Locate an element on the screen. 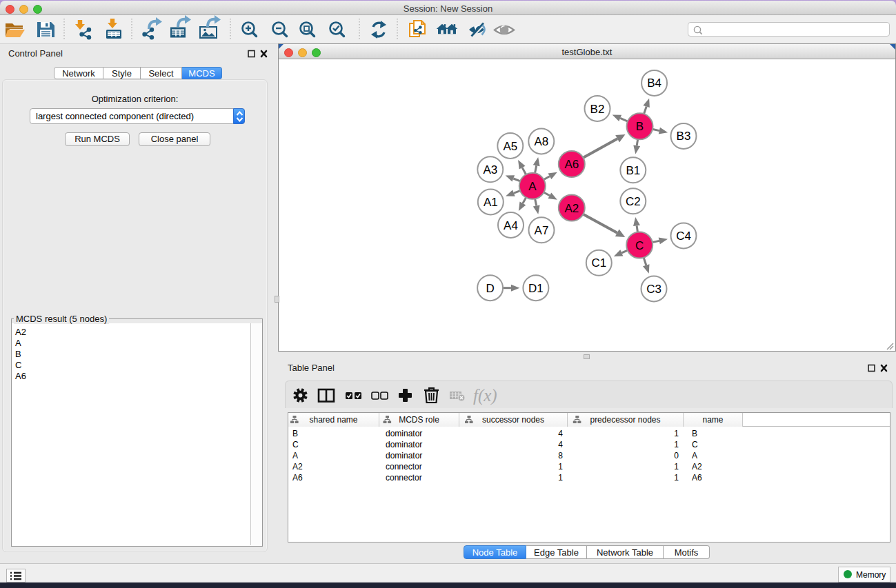 The image size is (896, 588). svg-text: Memory is located at coordinates (870, 575).